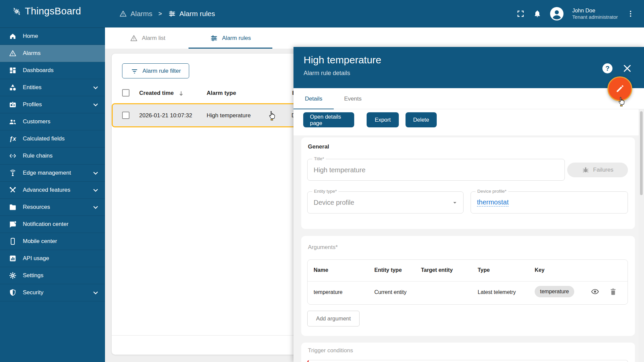  What do you see at coordinates (148, 38) in the screenshot?
I see `tab-alarm-list: Alarm list` at bounding box center [148, 38].